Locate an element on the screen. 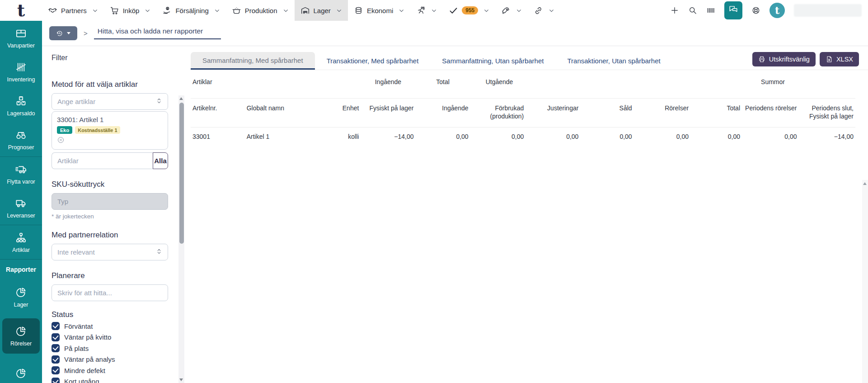 Image resolution: width=868 pixels, height=383 pixels. column-header: Justeringar is located at coordinates (553, 113).